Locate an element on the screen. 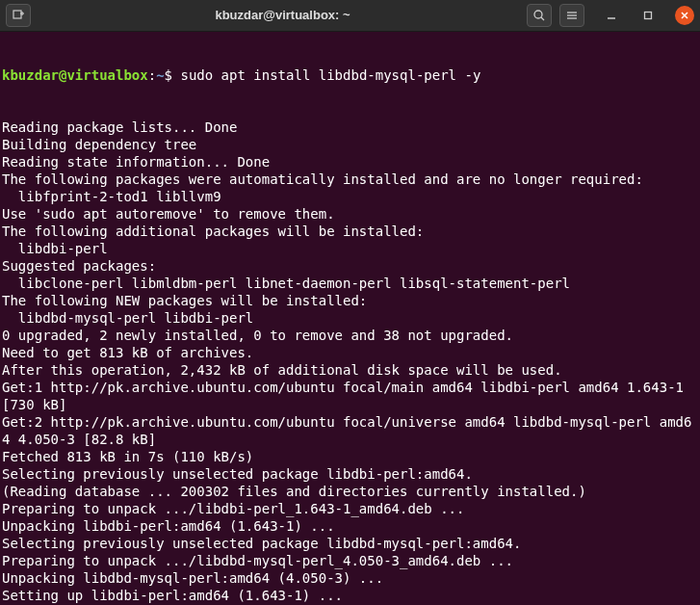  output-line: 0 upgraded, 2 newly installed, 0 to remo… is located at coordinates (350, 335).